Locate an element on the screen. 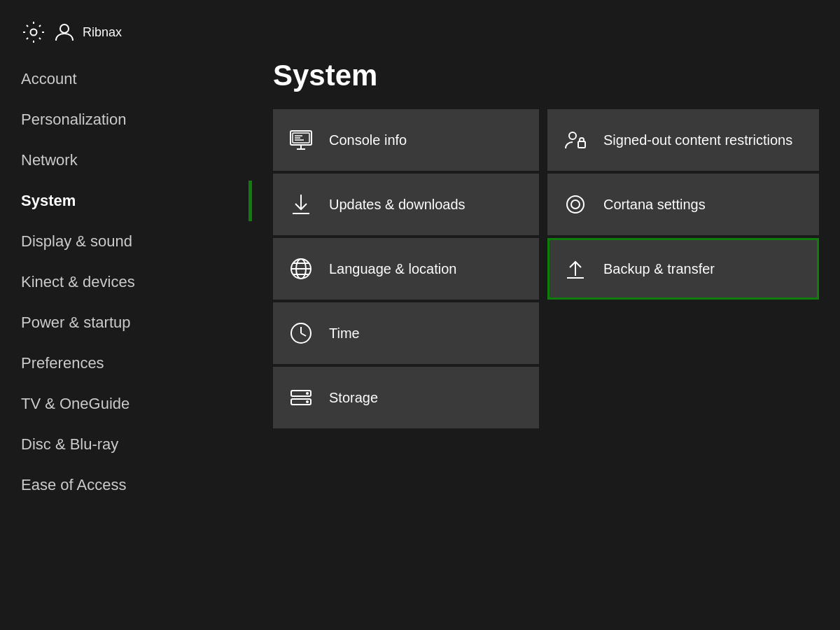 This screenshot has height=630, width=840. time-label: Time is located at coordinates (344, 333).